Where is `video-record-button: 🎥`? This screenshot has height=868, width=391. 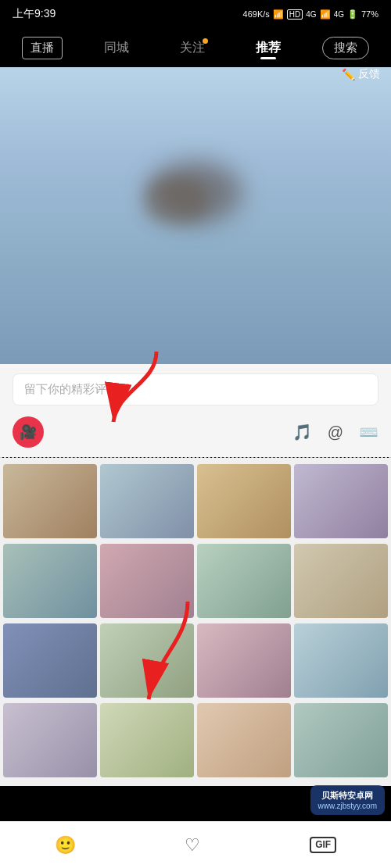
video-record-button: 🎥 is located at coordinates (28, 432).